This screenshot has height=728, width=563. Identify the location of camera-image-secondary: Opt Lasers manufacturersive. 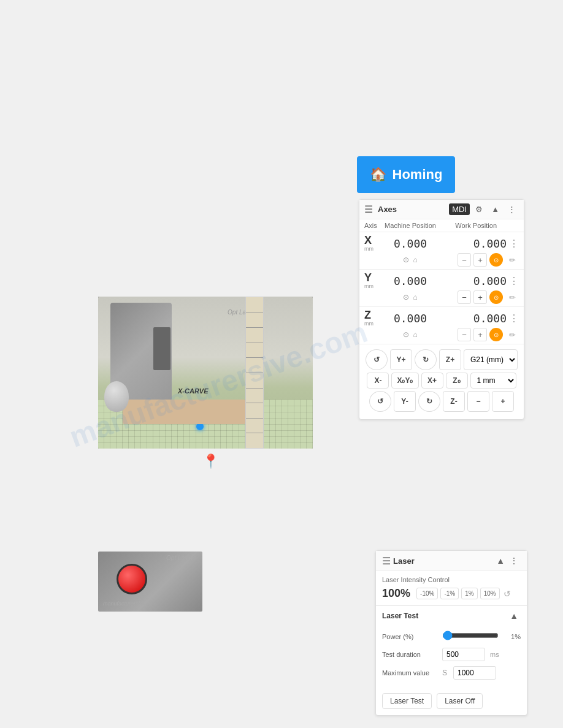
(150, 582).